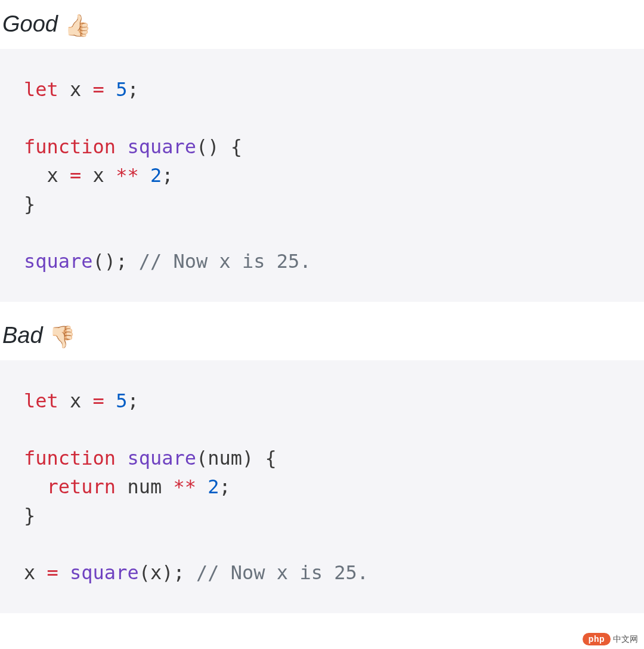 This screenshot has width=644, height=649. What do you see at coordinates (322, 331) in the screenshot?
I see `bad-label: Bad 👎🏻` at bounding box center [322, 331].